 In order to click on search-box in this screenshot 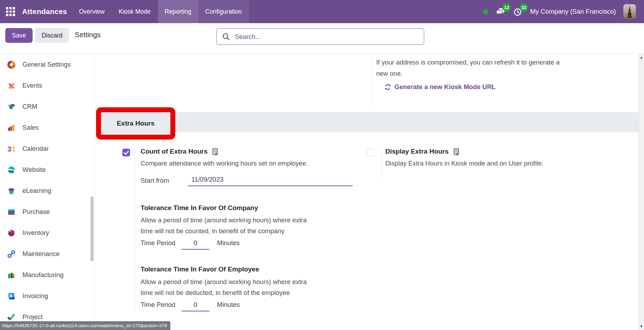, I will do `click(320, 36)`.